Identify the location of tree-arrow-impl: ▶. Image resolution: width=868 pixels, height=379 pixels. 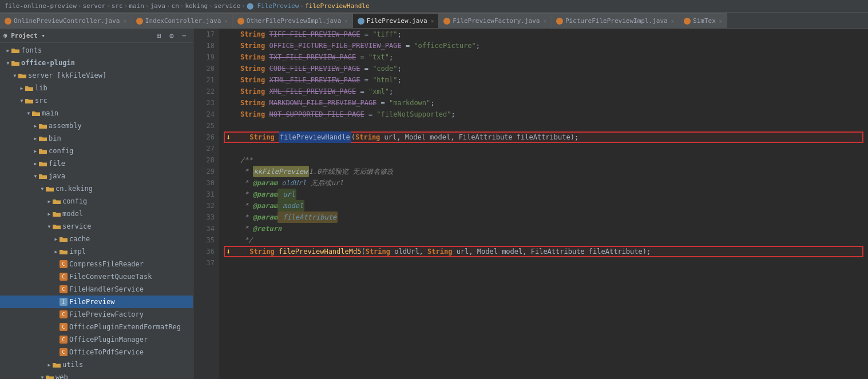
(56, 252).